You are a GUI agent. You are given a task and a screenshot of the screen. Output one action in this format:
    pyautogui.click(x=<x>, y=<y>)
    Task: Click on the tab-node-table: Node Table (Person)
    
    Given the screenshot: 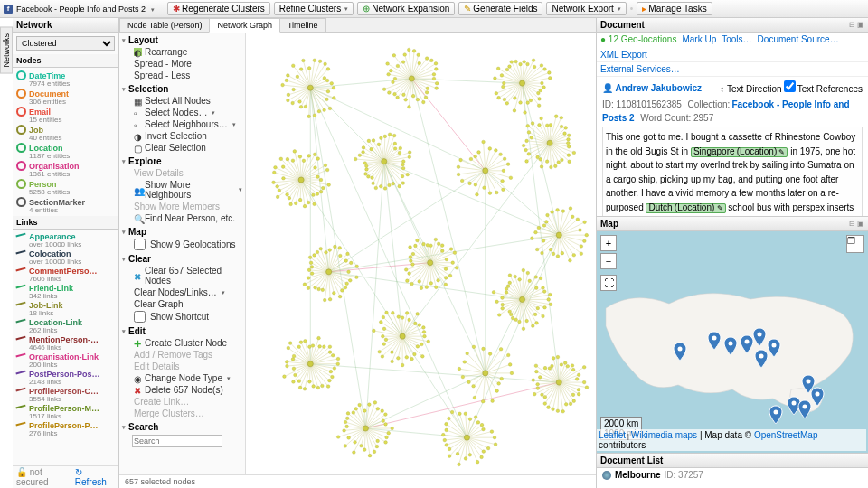 What is the action you would take?
    pyautogui.click(x=165, y=25)
    